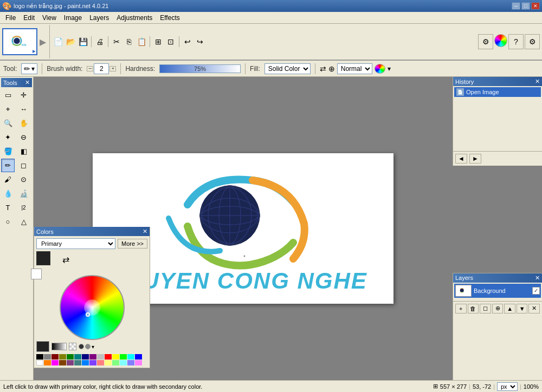 This screenshot has width=542, height=392. What do you see at coordinates (474, 309) in the screenshot?
I see `layer-delete-button: 🗑` at bounding box center [474, 309].